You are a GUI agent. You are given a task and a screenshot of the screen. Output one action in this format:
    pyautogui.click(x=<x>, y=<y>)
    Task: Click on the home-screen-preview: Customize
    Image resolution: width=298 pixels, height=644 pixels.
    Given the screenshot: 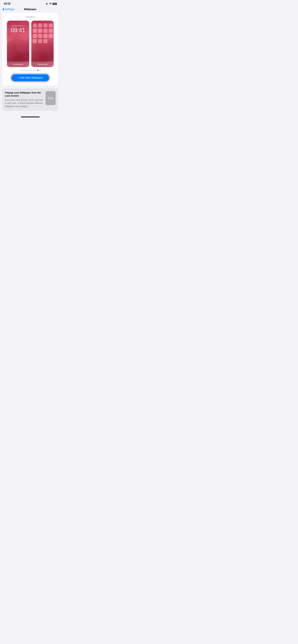 What is the action you would take?
    pyautogui.click(x=43, y=44)
    